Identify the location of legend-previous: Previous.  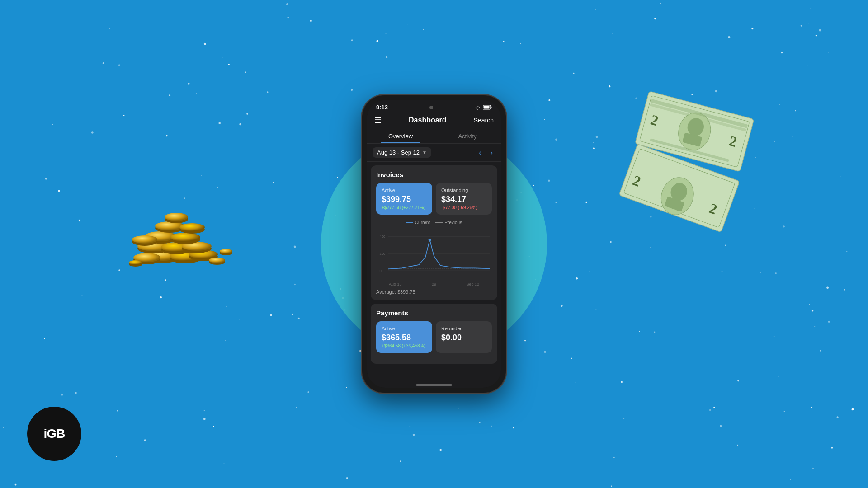
(448, 222).